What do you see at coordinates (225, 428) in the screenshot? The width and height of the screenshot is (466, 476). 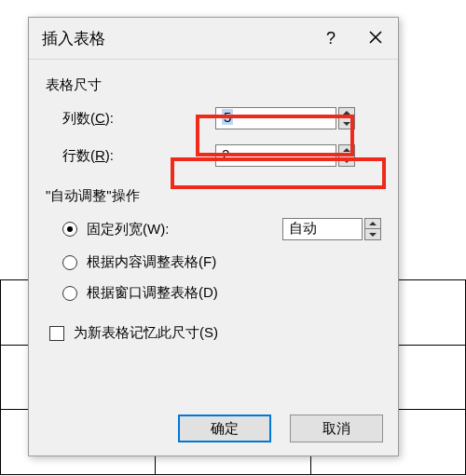 I see `ok-button: 确定` at bounding box center [225, 428].